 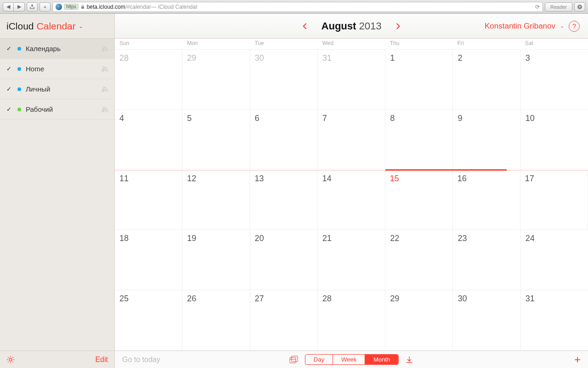 I want to click on address-bar: https beta.icloud.com /#calendar — iClou…, so click(x=298, y=7).